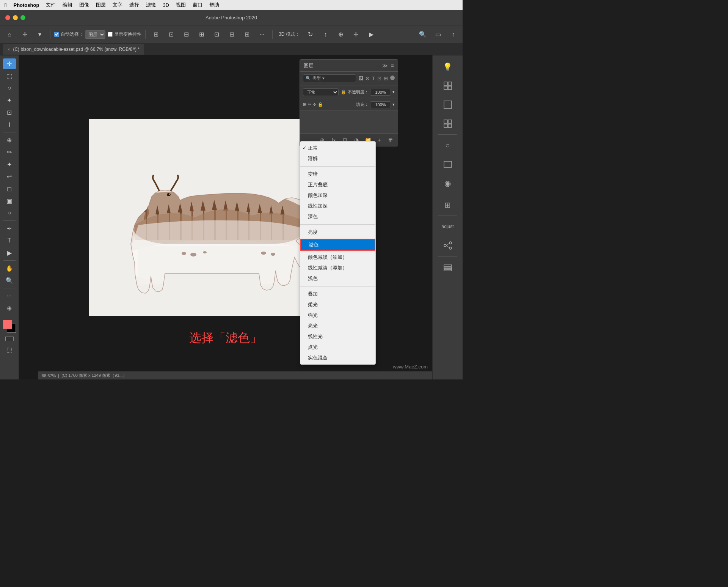 The width and height of the screenshot is (728, 587). What do you see at coordinates (338, 347) in the screenshot?
I see `blend-pin-light: 点光` at bounding box center [338, 347].